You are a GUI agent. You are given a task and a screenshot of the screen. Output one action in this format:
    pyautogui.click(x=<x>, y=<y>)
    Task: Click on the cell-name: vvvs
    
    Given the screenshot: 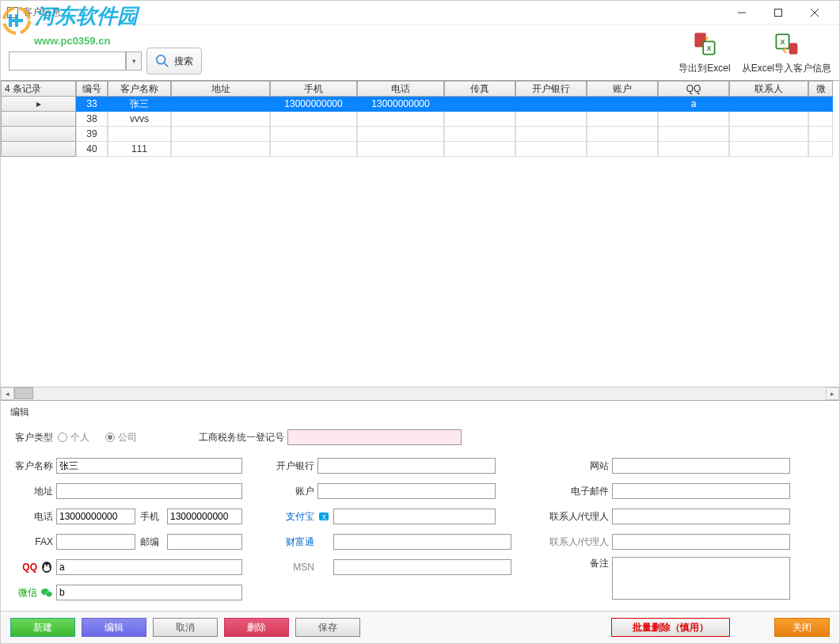 What is the action you would take?
    pyautogui.click(x=139, y=119)
    